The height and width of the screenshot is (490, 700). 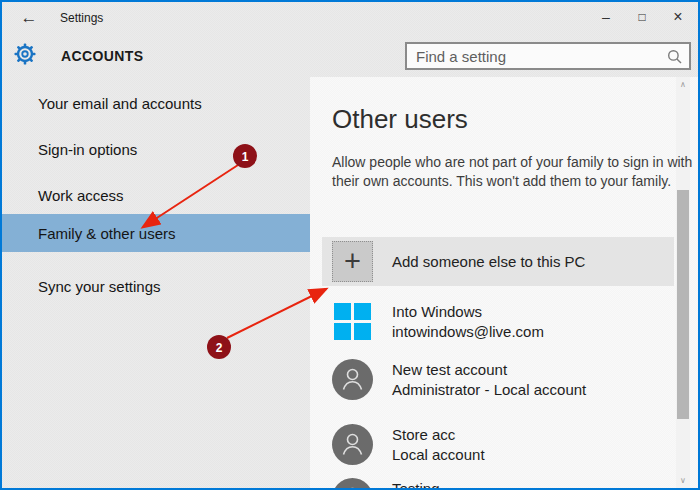 I want to click on back-button: ←, so click(x=29, y=18).